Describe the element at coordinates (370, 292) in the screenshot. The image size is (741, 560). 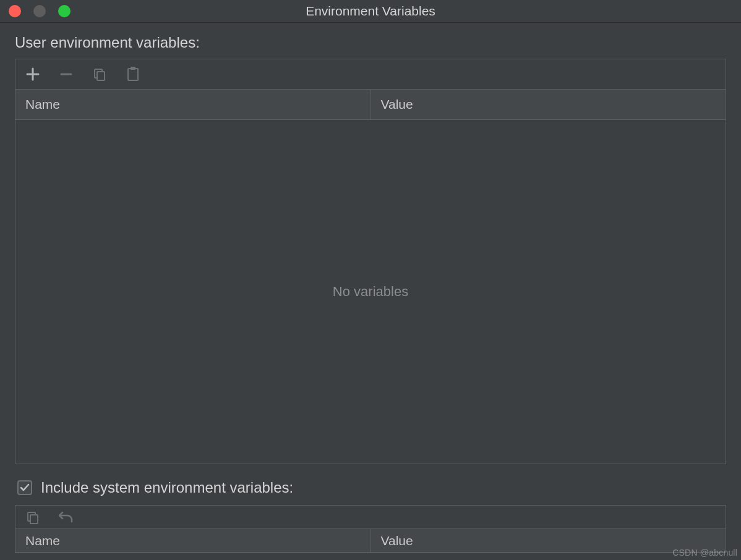
I see `empty-state-text: No variables` at that location.